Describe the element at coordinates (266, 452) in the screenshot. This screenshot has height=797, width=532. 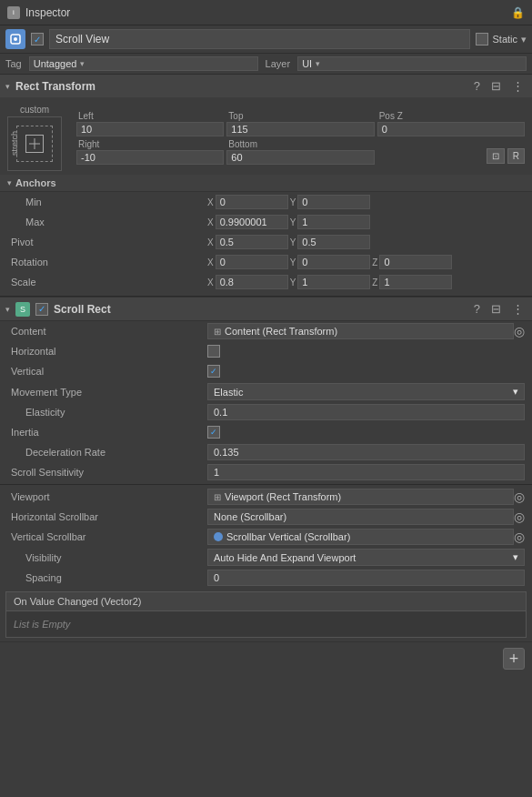
I see `deceleration-rate-row: Deceleration Rate` at that location.